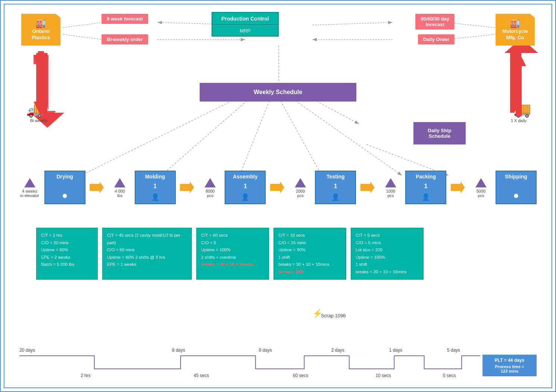 The width and height of the screenshot is (556, 392). Describe the element at coordinates (278, 187) in the screenshot. I see `process-row: 4 weeksin elevator Drying ● 4 000lbs Mol…` at that location.